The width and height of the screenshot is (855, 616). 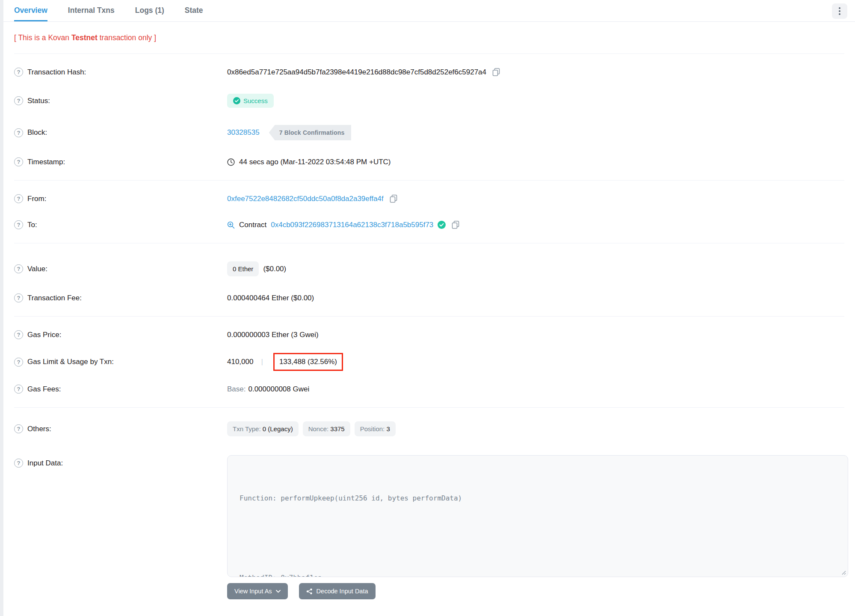 What do you see at coordinates (92, 11) in the screenshot?
I see `tab-internal-txns: Internal Txns` at bounding box center [92, 11].